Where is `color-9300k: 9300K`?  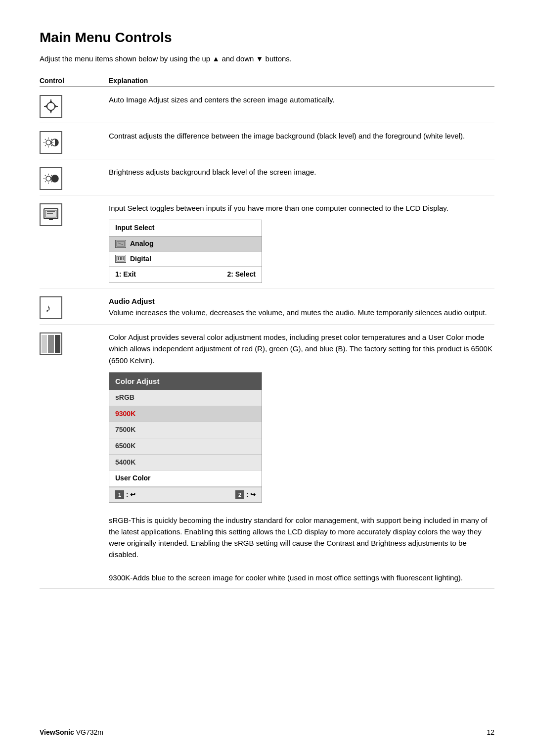
color-9300k: 9300K is located at coordinates (185, 415).